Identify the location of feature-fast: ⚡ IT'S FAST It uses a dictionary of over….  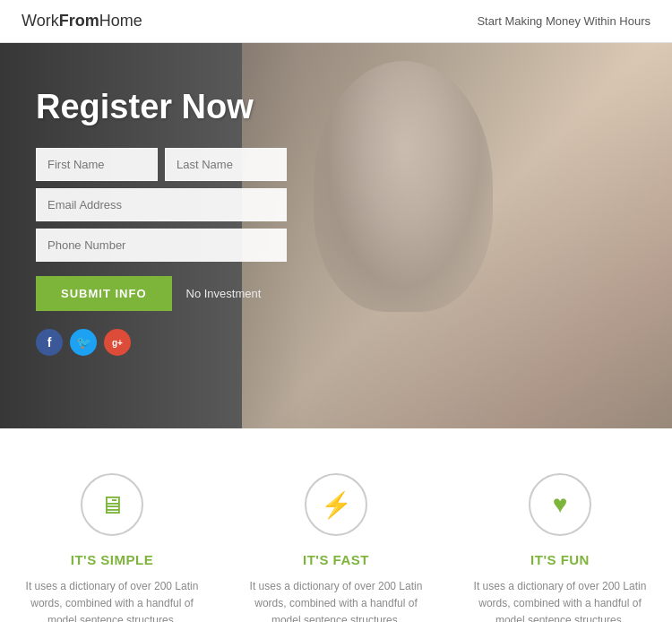
(336, 548).